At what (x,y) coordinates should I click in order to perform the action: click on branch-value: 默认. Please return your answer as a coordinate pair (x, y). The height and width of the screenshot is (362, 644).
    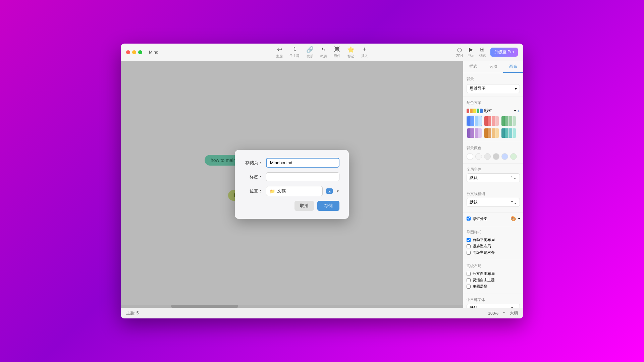
    Looking at the image, I should click on (474, 202).